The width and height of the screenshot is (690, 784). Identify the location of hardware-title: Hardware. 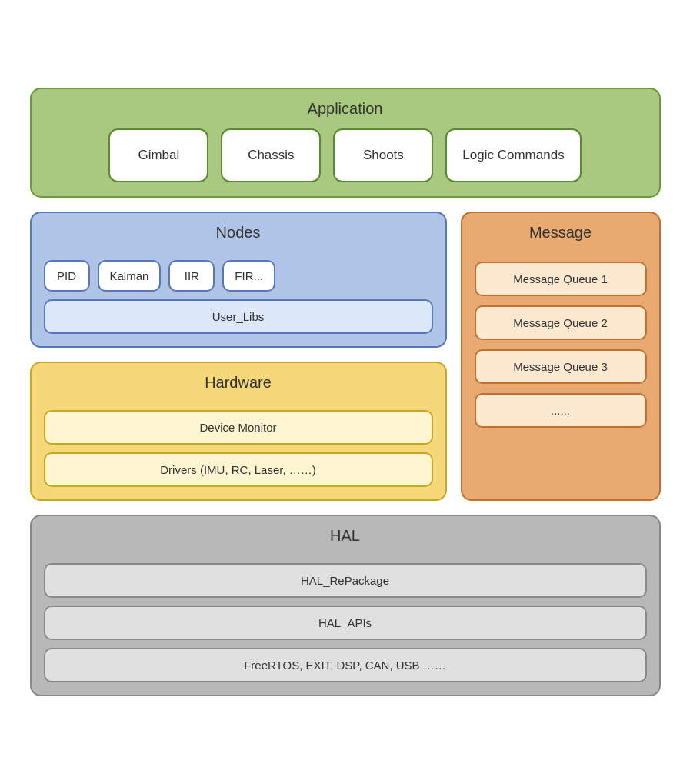
(238, 383).